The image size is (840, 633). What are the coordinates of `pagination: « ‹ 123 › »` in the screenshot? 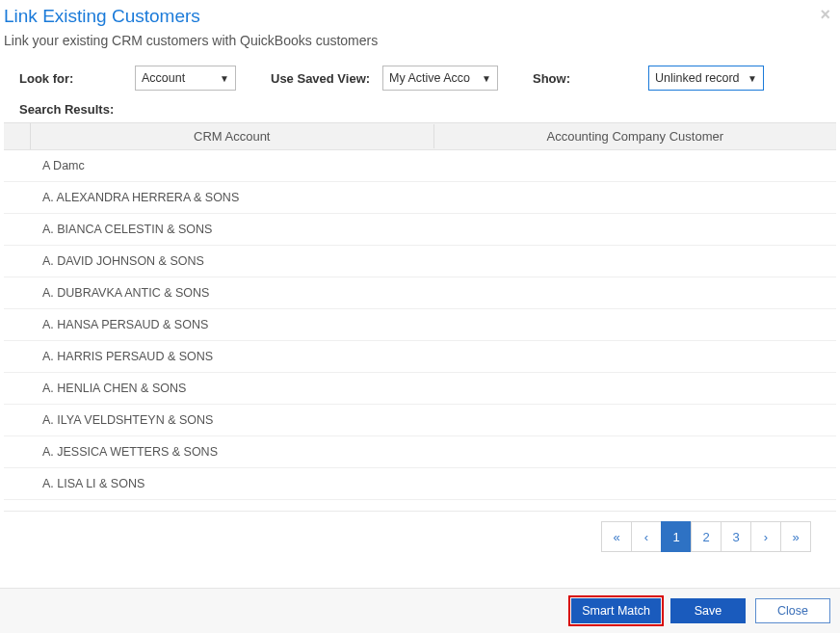 It's located at (420, 539).